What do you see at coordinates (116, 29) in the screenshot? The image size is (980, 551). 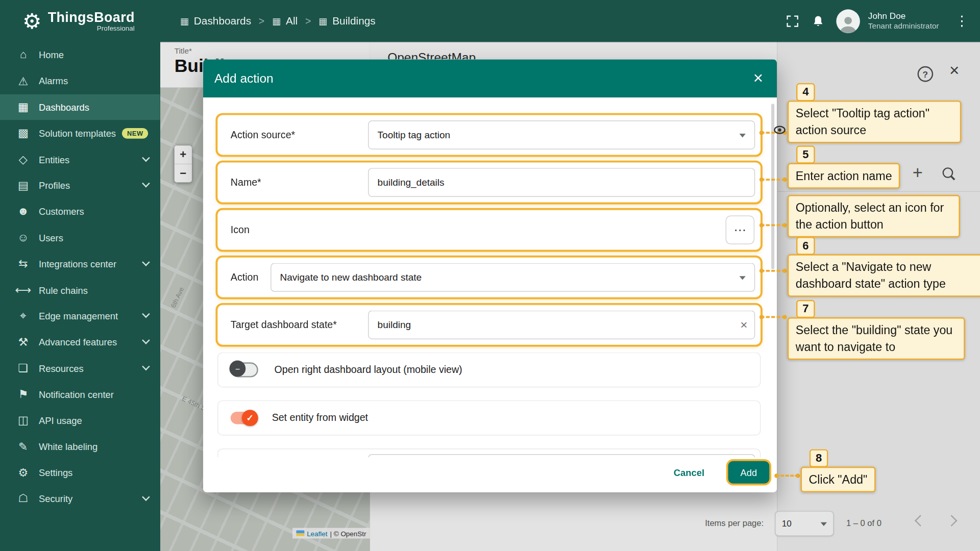 I see `logo-subtitle: Professional` at bounding box center [116, 29].